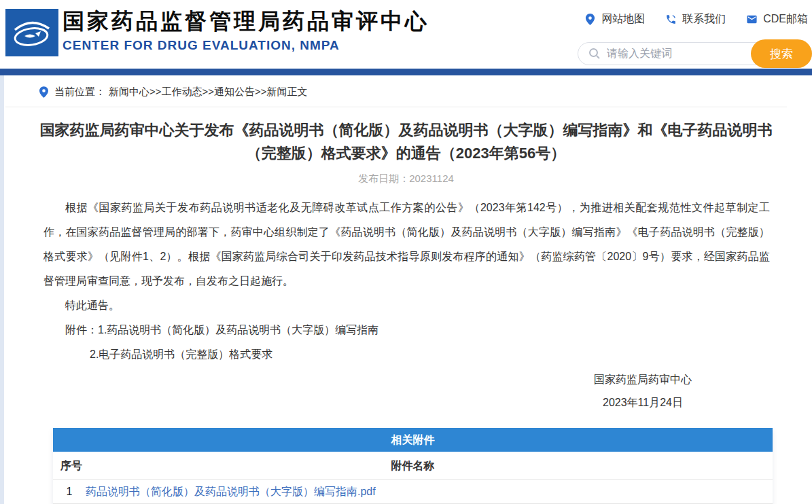 This screenshot has height=504, width=812. What do you see at coordinates (623, 19) in the screenshot?
I see `sitemap-link-label: 网站地图` at bounding box center [623, 19].